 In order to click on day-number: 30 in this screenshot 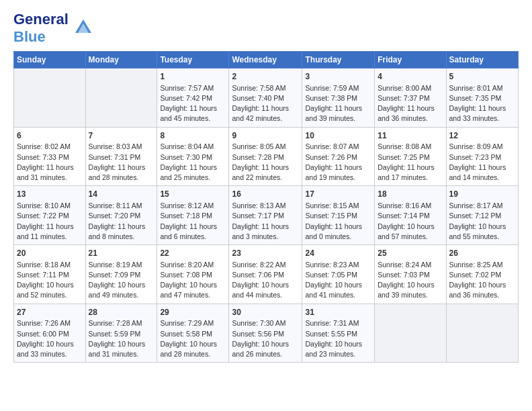, I will do `click(265, 313)`.